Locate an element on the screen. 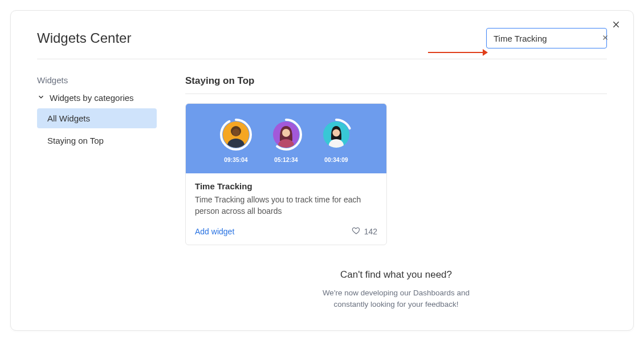 The width and height of the screenshot is (644, 341). page-title: Widgets Center is located at coordinates (84, 38).